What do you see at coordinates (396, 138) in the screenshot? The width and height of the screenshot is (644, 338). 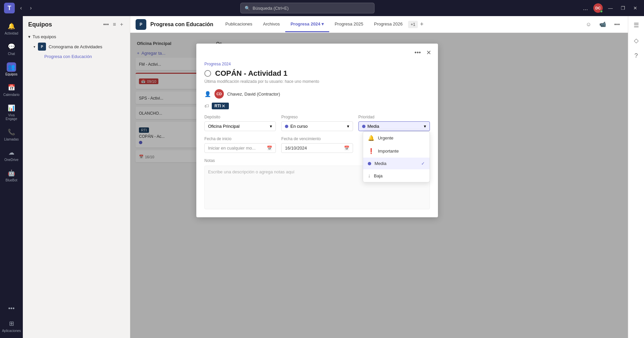 I see `dropdown-item-urgente: 🔔 Urgente` at bounding box center [396, 138].